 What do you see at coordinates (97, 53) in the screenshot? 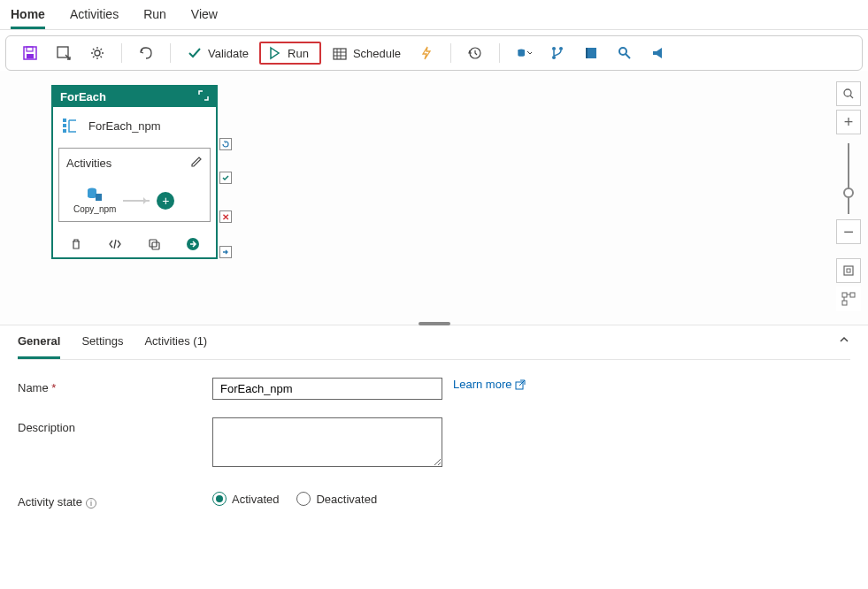
I see `settings-button` at bounding box center [97, 53].